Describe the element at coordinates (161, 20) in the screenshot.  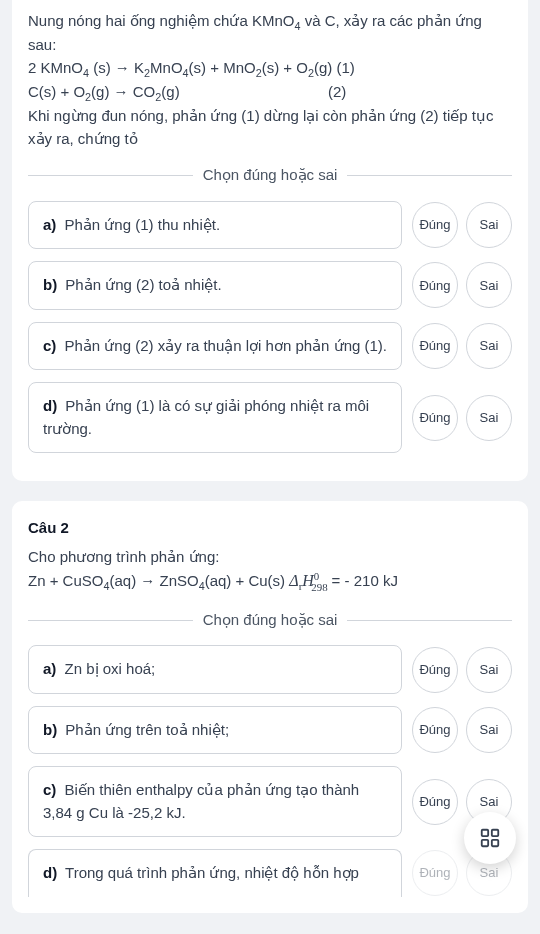
I see `text: Nung nóng hai ống nghiệm chứa KMnO` at that location.